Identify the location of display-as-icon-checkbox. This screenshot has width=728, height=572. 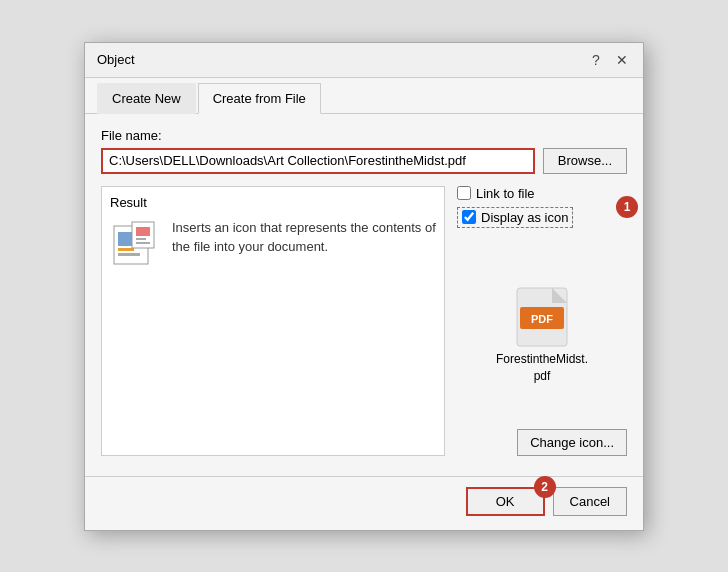
(469, 217).